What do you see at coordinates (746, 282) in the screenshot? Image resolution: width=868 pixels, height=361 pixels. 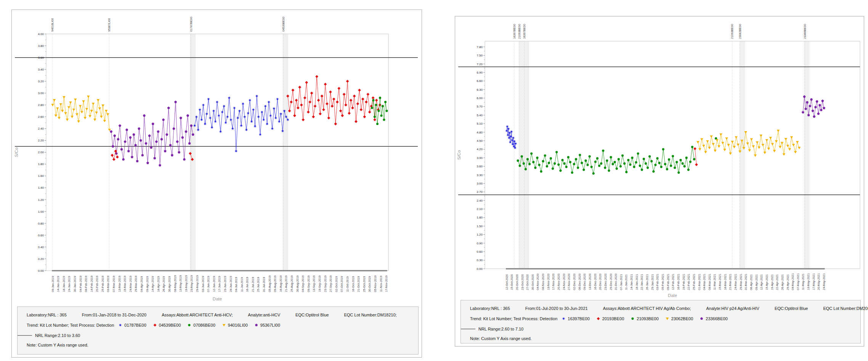 I see `svg-text: 31-Mar-2021` at bounding box center [746, 282].